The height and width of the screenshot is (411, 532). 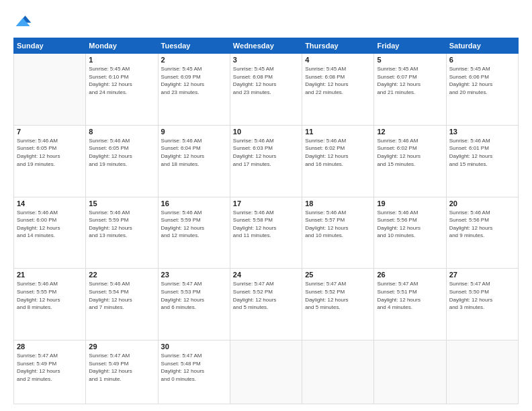 What do you see at coordinates (410, 275) in the screenshot?
I see `day-number: 26` at bounding box center [410, 275].